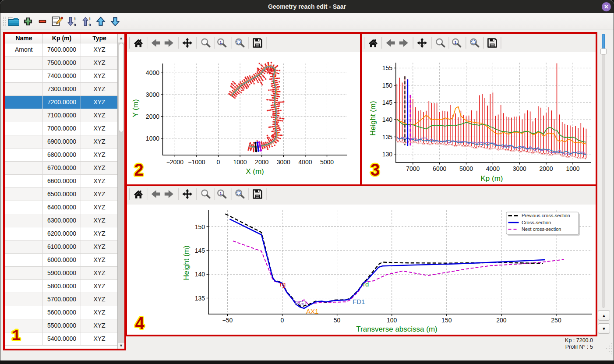 This screenshot has height=364, width=614. I want to click on svg-text: 1, so click(16, 336).